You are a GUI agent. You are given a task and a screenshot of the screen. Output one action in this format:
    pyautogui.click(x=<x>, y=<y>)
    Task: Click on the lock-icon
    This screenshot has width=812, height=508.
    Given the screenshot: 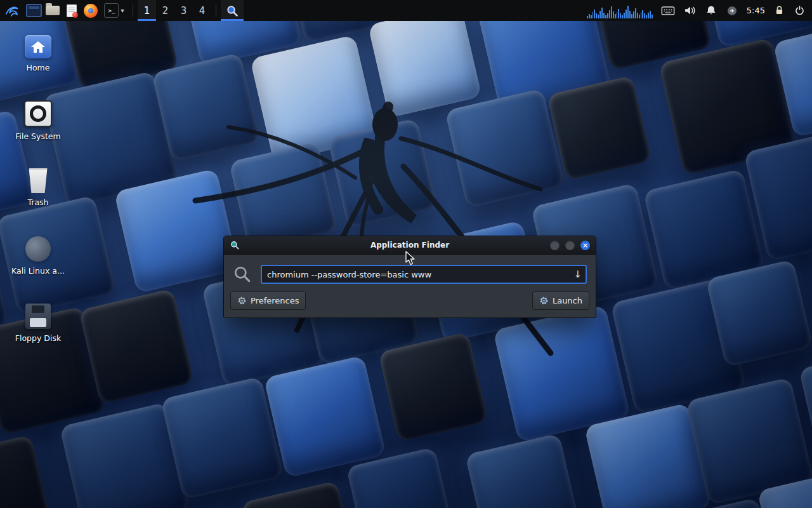 What is the action you would take?
    pyautogui.click(x=779, y=10)
    